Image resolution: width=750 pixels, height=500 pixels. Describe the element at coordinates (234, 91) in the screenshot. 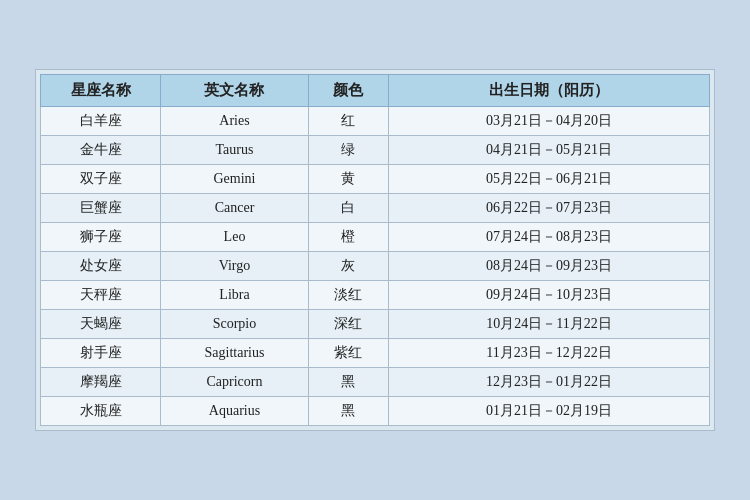

I see `header-en-name: 英文名称` at that location.